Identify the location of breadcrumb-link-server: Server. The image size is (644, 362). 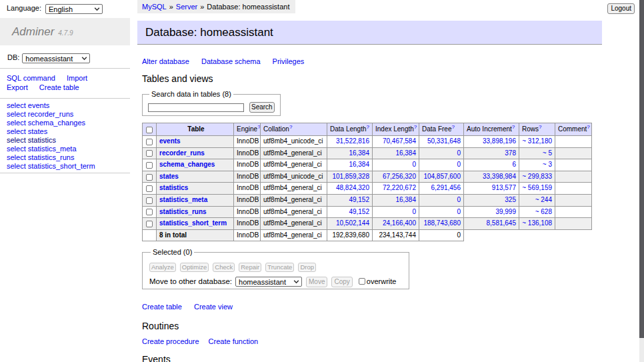
(187, 7).